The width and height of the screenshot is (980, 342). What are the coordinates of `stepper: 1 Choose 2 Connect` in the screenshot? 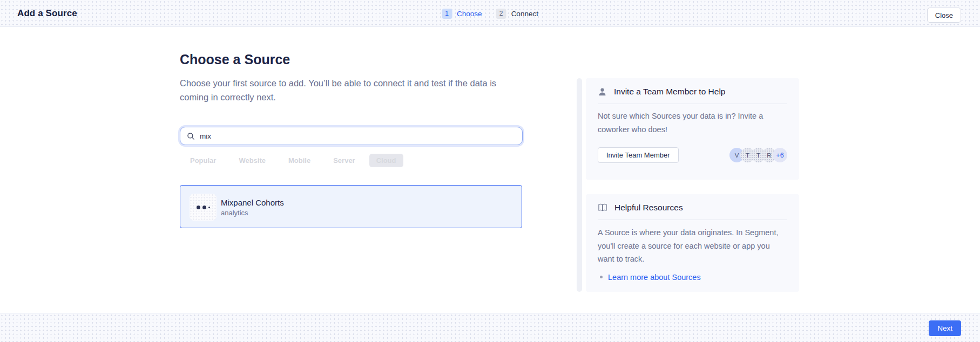 It's located at (490, 13).